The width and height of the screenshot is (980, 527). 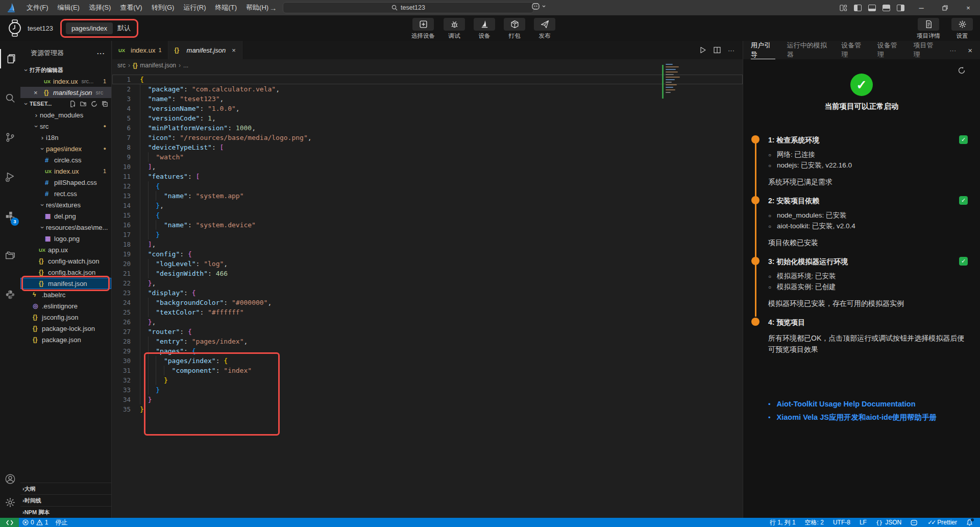 I want to click on language-mode: {} JSON, so click(x=889, y=522).